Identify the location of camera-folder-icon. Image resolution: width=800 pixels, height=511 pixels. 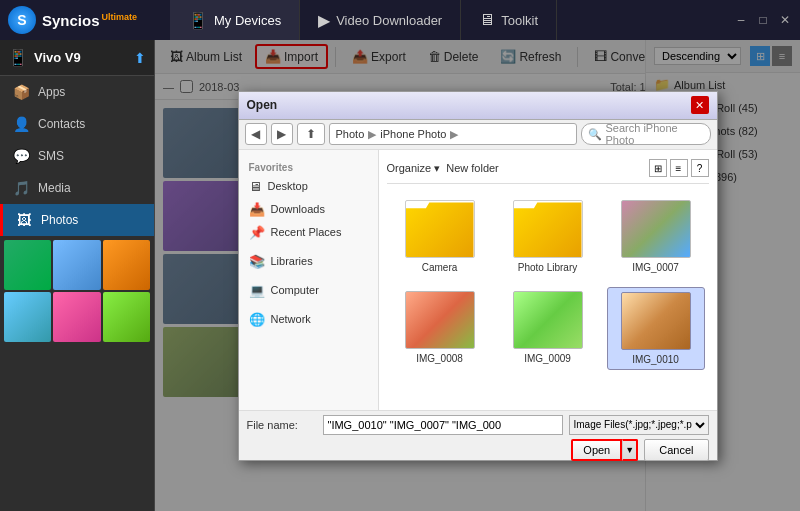
(440, 229).